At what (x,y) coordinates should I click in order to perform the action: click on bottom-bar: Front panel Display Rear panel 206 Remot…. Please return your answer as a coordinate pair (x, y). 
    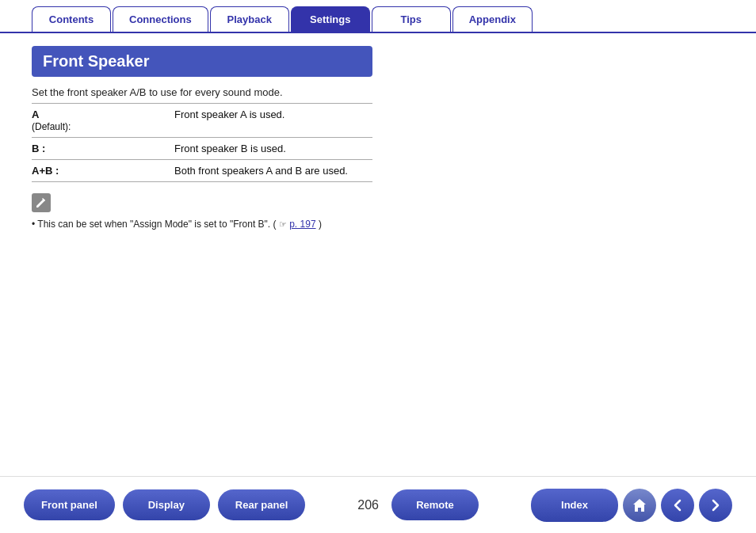
    Looking at the image, I should click on (378, 504).